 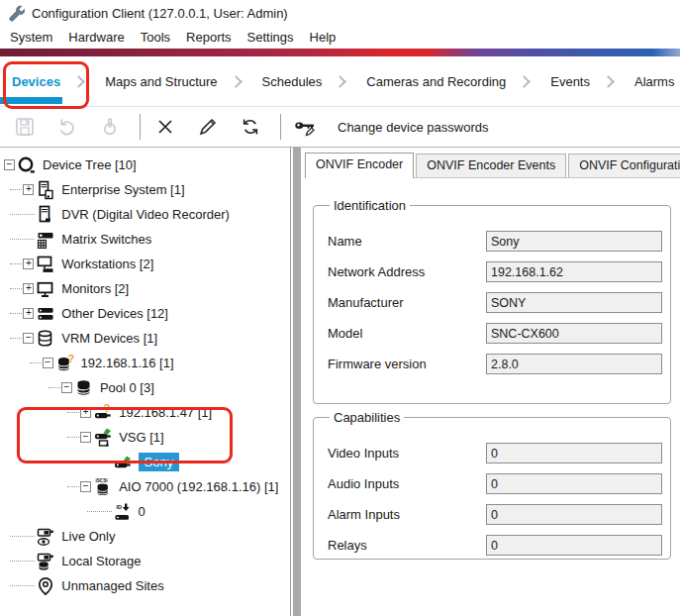 What do you see at coordinates (165, 412) in the screenshot?
I see `tree-item-label: 192.168.1.47 [1]` at bounding box center [165, 412].